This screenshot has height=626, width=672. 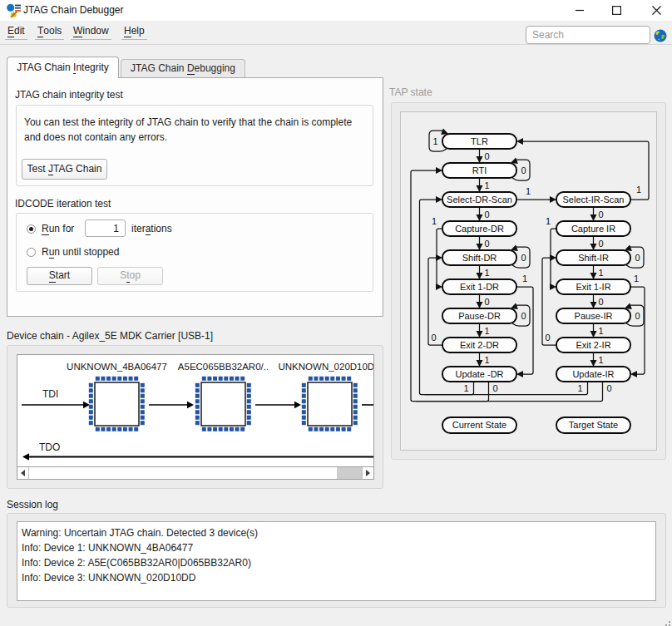 What do you see at coordinates (32, 505) in the screenshot?
I see `session-log-label: Session log` at bounding box center [32, 505].